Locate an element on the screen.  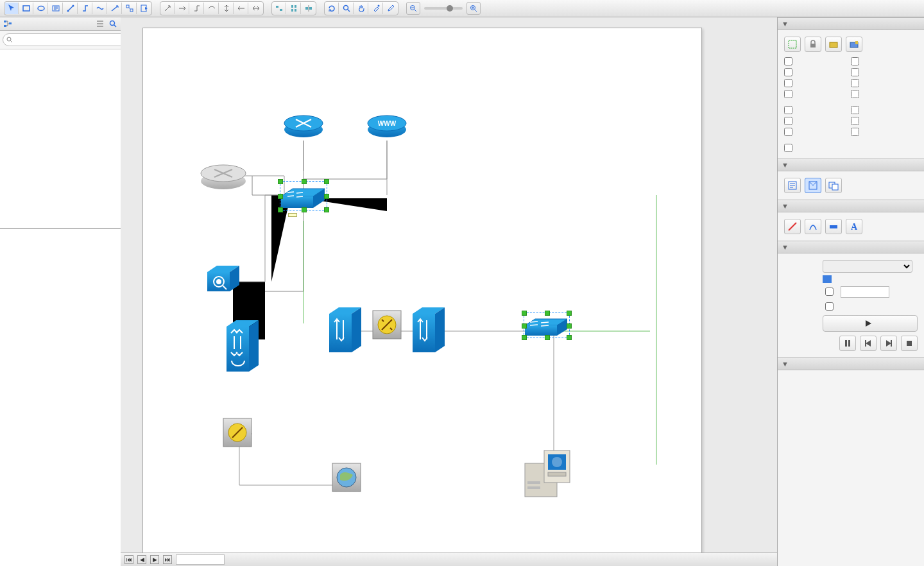
chk-fromdel is located at coordinates (817, 110).